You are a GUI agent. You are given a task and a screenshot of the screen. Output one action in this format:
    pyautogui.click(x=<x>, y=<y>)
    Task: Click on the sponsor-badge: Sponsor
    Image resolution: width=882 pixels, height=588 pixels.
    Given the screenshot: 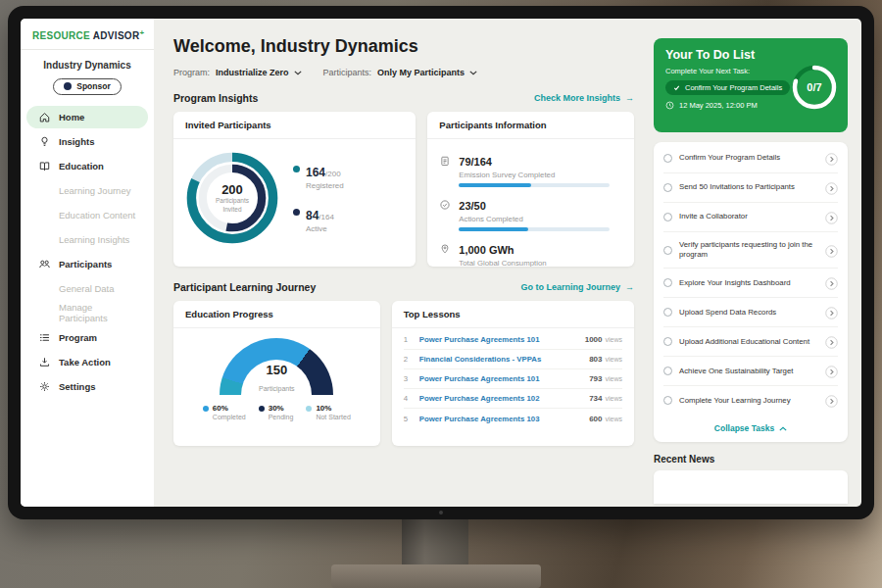 What is the action you would take?
    pyautogui.click(x=86, y=86)
    